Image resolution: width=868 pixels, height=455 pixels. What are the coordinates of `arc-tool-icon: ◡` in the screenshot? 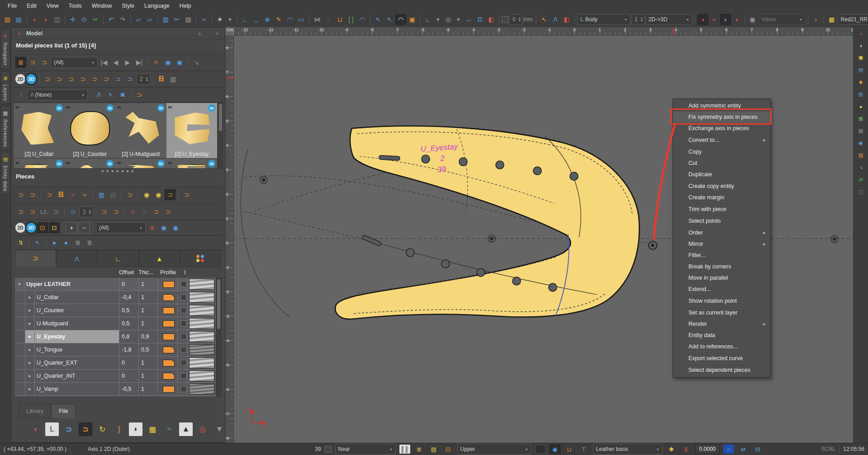 It's located at (256, 19).